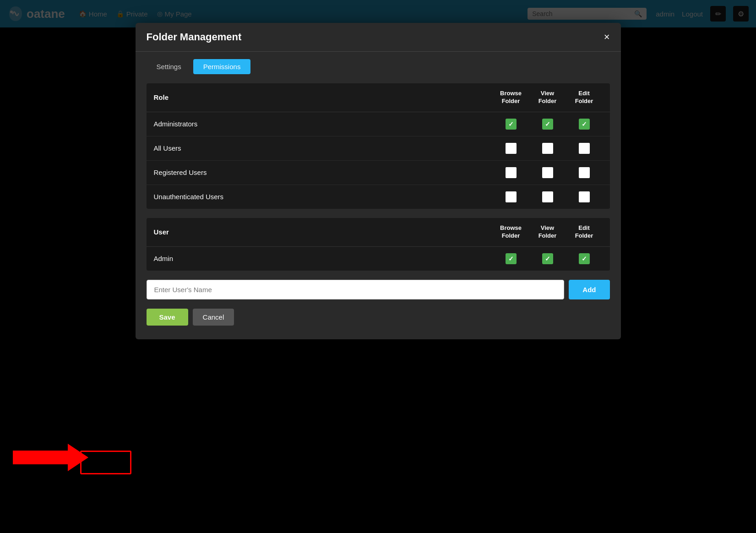  What do you see at coordinates (511, 232) in the screenshot?
I see `users-col-browse-header: Browse Folder` at bounding box center [511, 232].